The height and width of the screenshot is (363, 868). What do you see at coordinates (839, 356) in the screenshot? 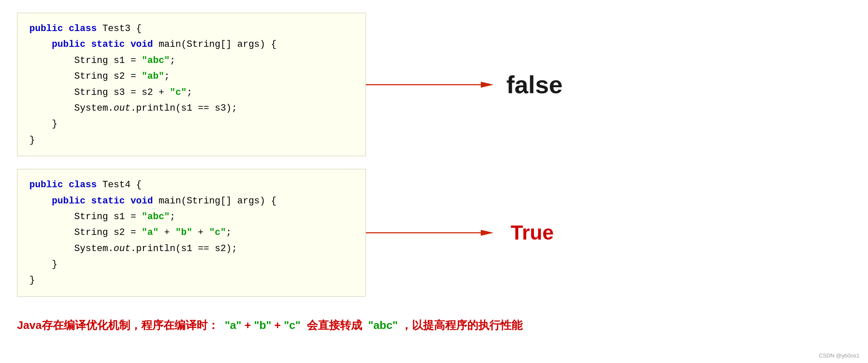
I see `watermark: CSDN @yb0os1` at bounding box center [839, 356].